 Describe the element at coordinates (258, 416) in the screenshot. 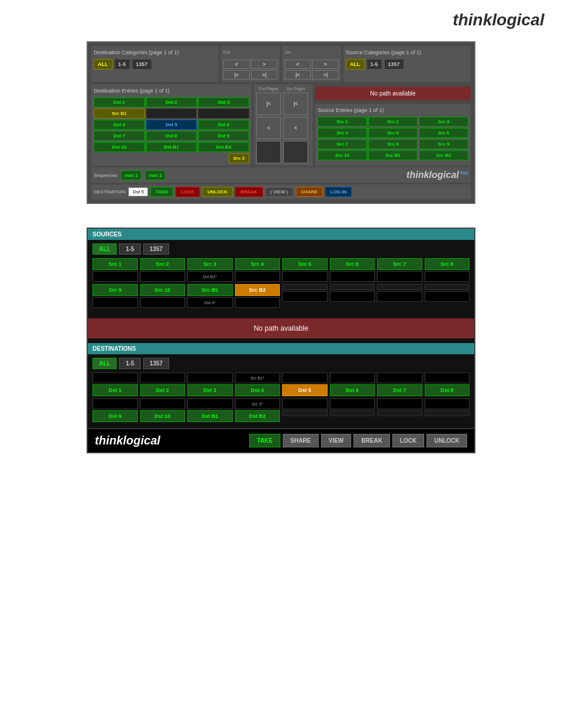

I see `p2-dst-btn-b2: Dst B2` at that location.